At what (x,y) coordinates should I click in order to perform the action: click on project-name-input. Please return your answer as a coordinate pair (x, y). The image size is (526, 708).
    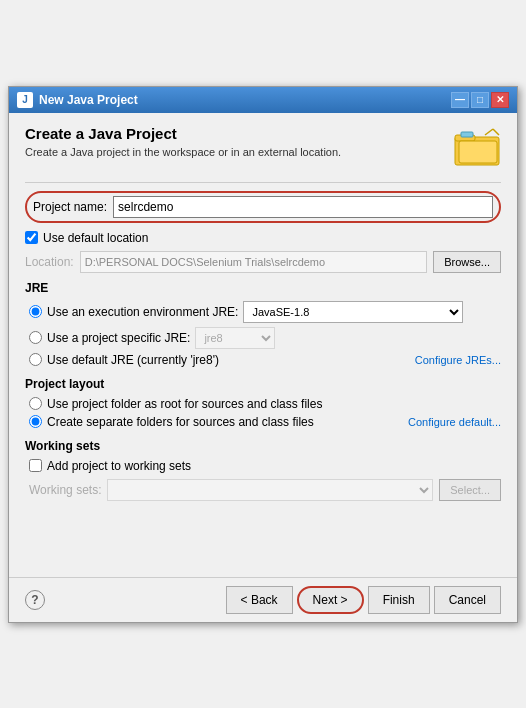
    Looking at the image, I should click on (303, 207).